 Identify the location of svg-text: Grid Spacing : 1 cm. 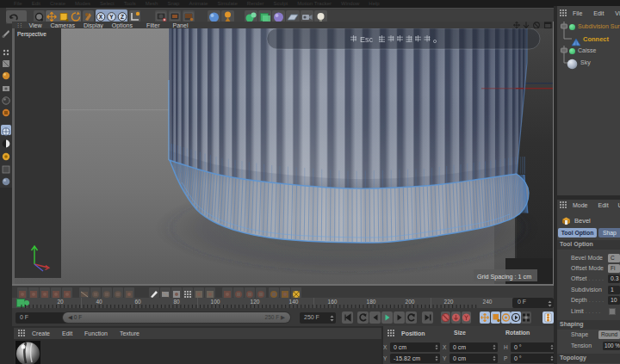
(505, 277).